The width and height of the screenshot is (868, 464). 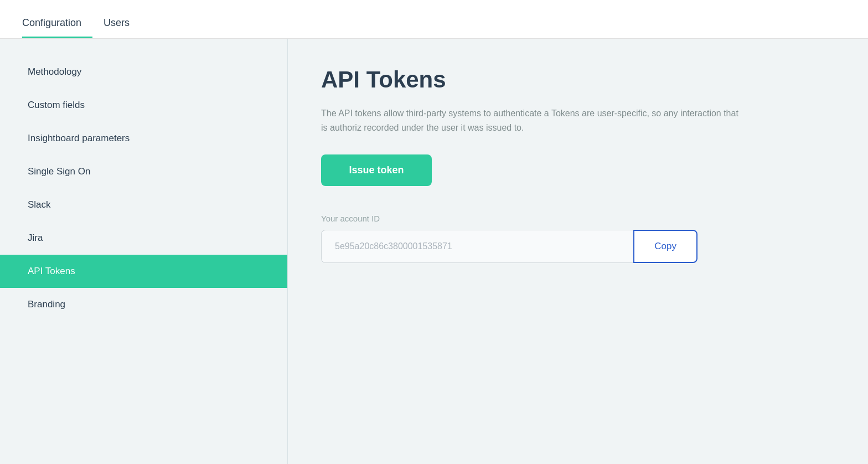 What do you see at coordinates (58, 28) in the screenshot?
I see `tab-configuration: Configuration` at bounding box center [58, 28].